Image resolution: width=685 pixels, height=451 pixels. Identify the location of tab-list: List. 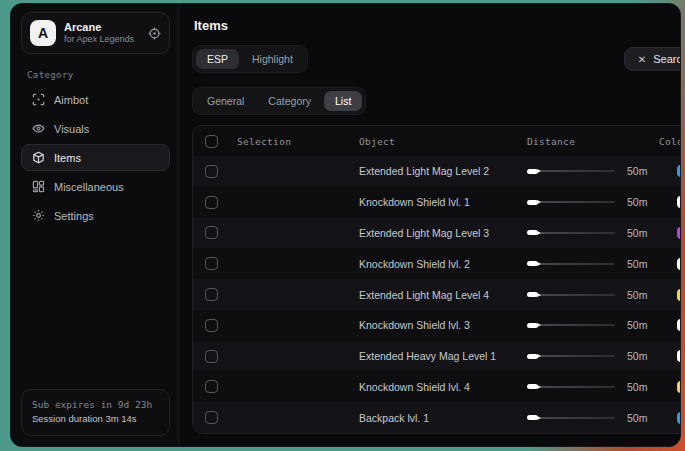
(343, 101).